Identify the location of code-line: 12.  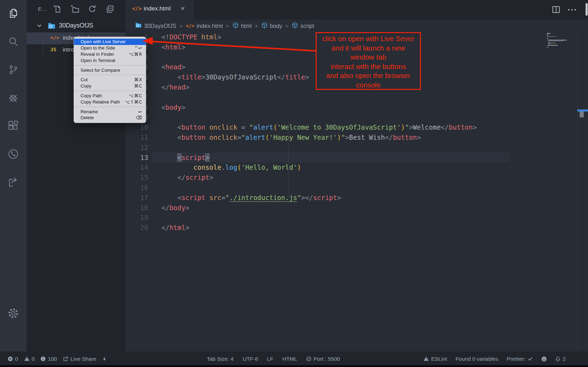
(357, 148).